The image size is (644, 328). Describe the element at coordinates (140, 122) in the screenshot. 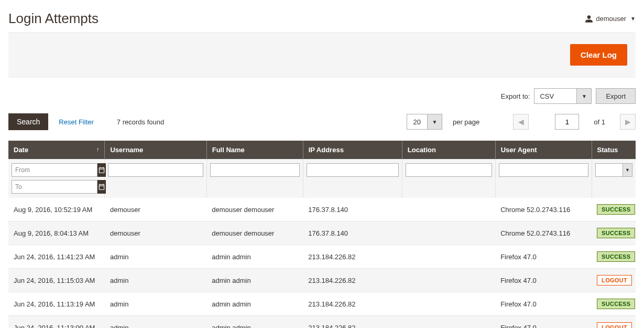

I see `records-found: 7 records found` at that location.